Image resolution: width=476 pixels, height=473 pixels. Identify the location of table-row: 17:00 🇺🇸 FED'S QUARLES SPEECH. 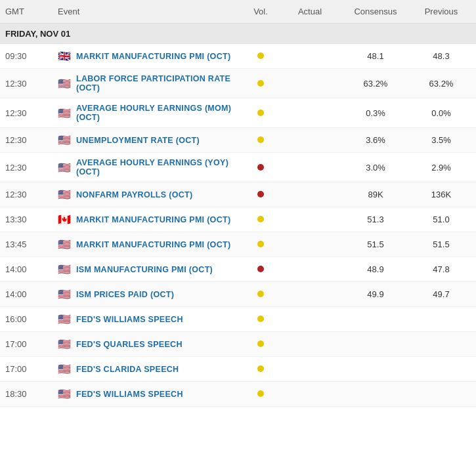
(238, 344).